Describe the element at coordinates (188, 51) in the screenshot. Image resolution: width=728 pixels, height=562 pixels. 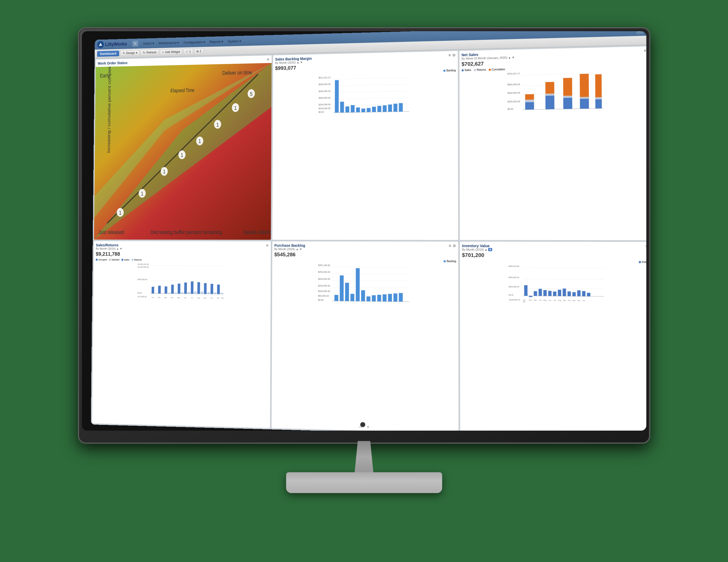
I see `check-button: ✓ 1` at that location.